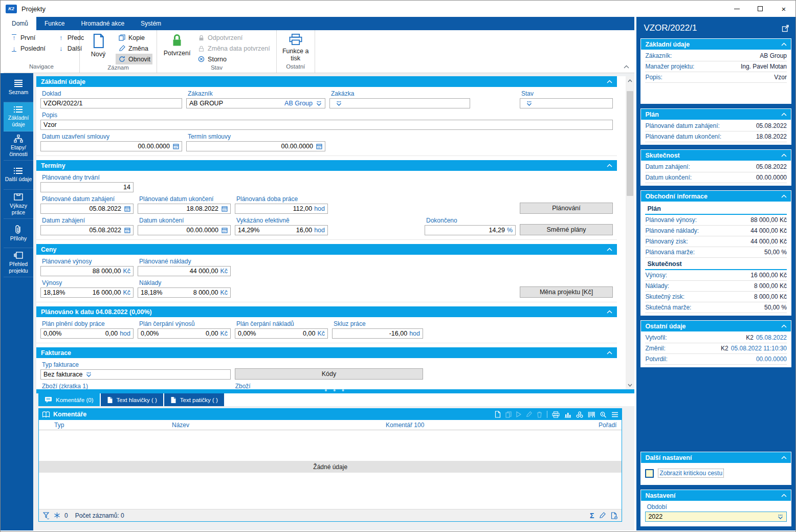 The width and height of the screenshot is (796, 532). Describe the element at coordinates (256, 103) in the screenshot. I see `zakaznik-field: AB GROUP AB Group` at that location.